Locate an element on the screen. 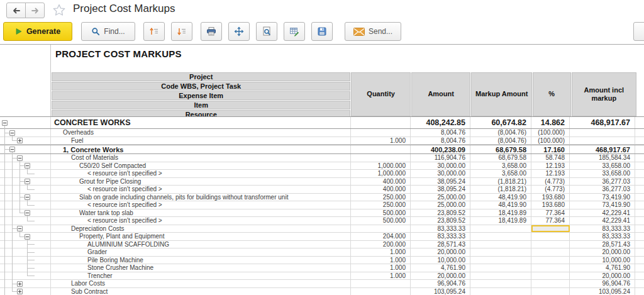 The height and width of the screenshot is (295, 644). cell-amount: 28,571.43 is located at coordinates (440, 245).